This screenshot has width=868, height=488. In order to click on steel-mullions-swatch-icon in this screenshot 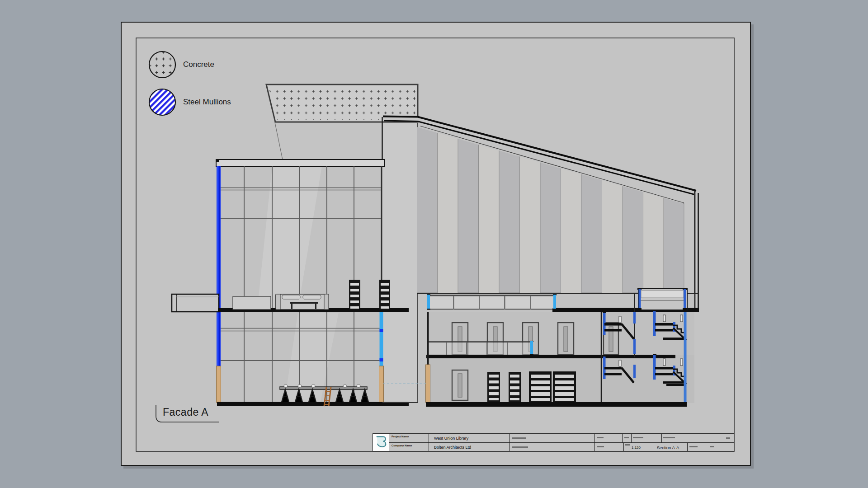, I will do `click(162, 102)`.